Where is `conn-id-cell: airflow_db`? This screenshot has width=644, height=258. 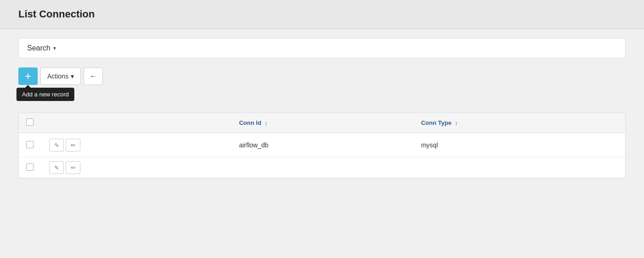 conn-id-cell: airflow_db is located at coordinates (322, 145).